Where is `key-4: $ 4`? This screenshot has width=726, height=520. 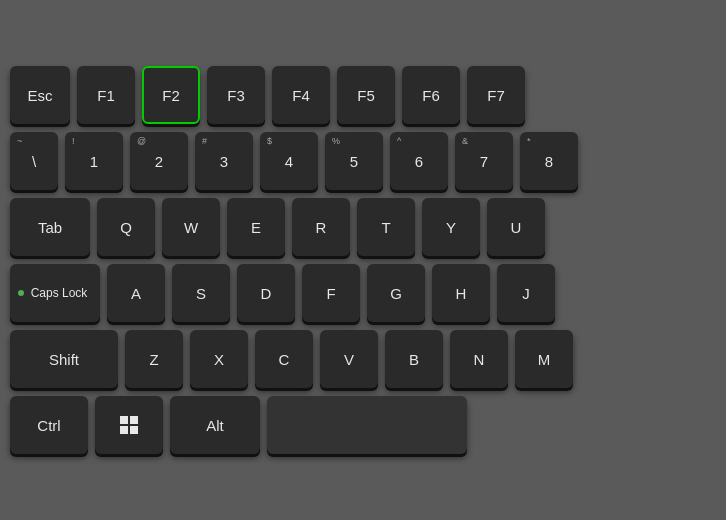 key-4: $ 4 is located at coordinates (289, 161).